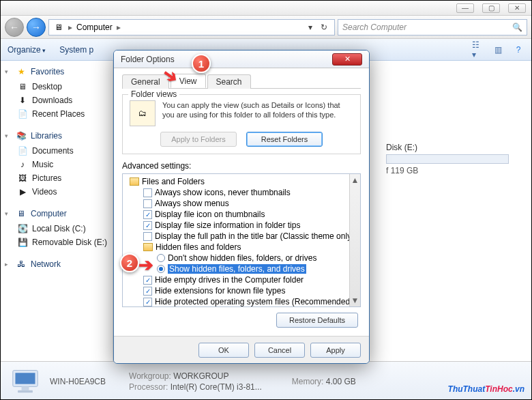 This screenshot has height=400, width=532. What do you see at coordinates (241, 225) in the screenshot?
I see `tree-item: ✓Display file size information in folder…` at bounding box center [241, 225].